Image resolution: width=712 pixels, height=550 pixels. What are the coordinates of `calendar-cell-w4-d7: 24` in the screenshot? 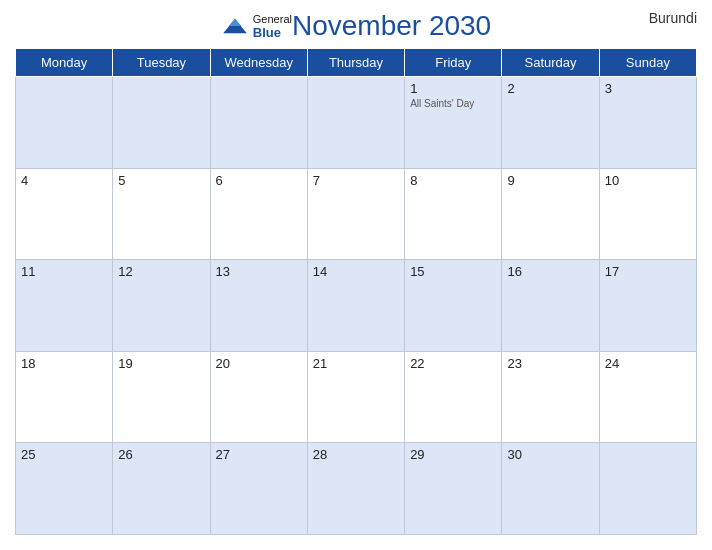 It's located at (648, 397).